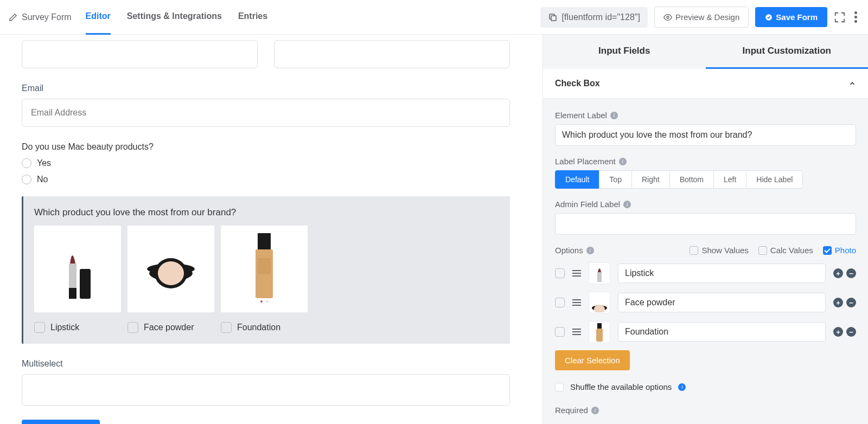  Describe the element at coordinates (705, 83) in the screenshot. I see `panel-header: Check Box` at that location.